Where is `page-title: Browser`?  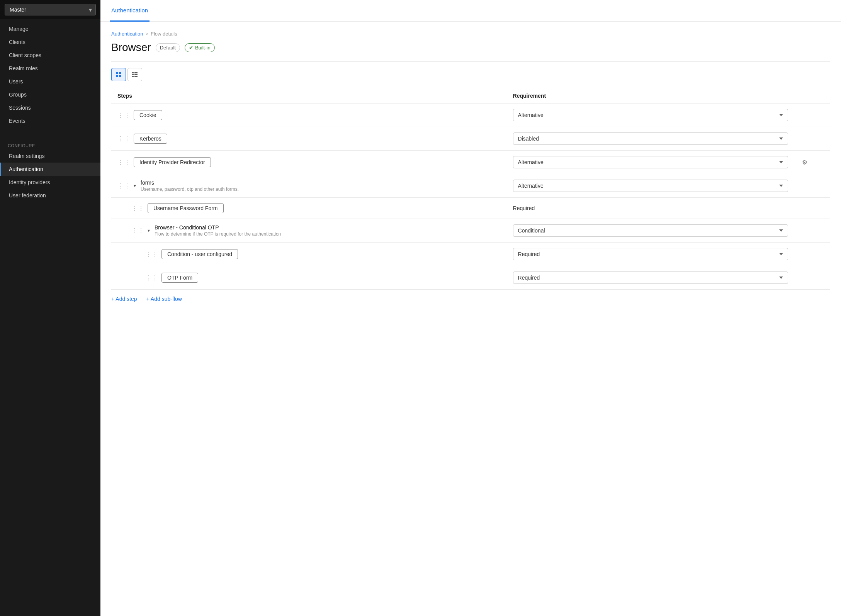
page-title: Browser is located at coordinates (131, 48).